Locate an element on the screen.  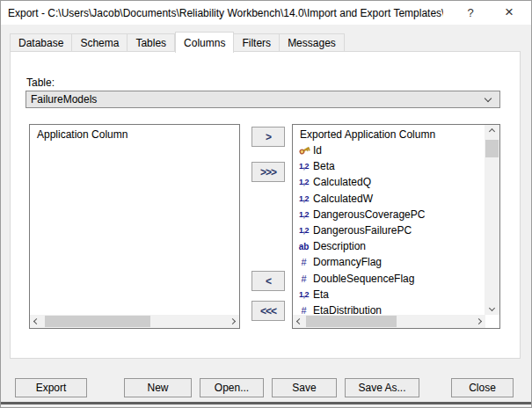
column-name: Description is located at coordinates (339, 246).